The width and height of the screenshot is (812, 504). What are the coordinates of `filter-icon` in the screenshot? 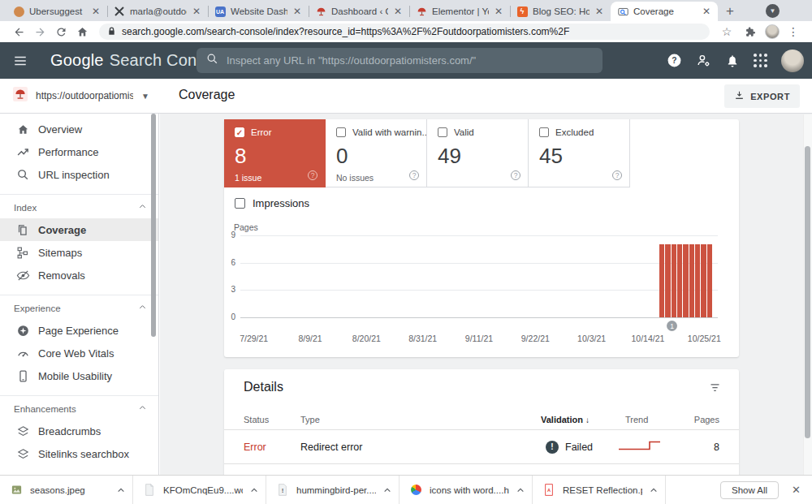 It's located at (715, 390).